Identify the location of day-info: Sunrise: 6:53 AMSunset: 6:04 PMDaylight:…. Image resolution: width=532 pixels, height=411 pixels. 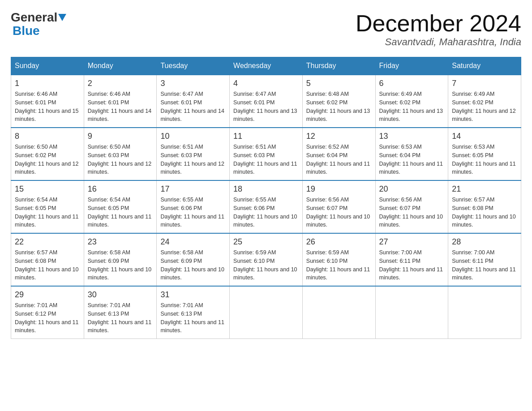
(411, 159).